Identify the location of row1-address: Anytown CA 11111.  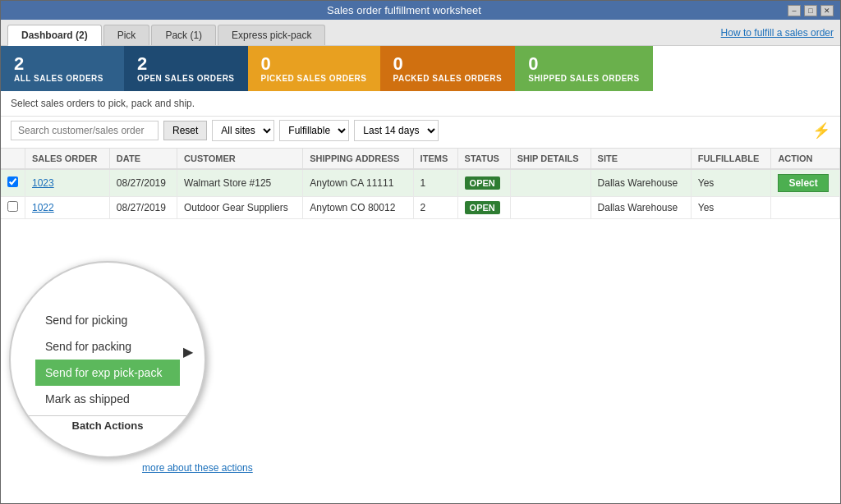
(358, 183).